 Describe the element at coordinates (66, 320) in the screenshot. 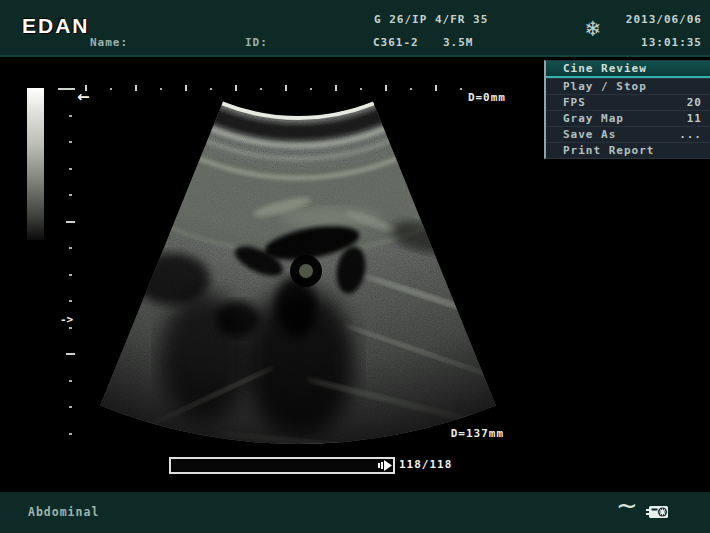

I see `focus-marker: ->` at that location.